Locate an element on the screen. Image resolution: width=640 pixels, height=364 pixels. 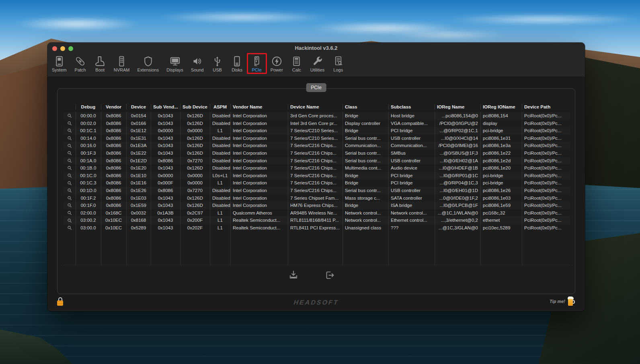
cell-device: 0x0166 is located at coordinates (138, 124).